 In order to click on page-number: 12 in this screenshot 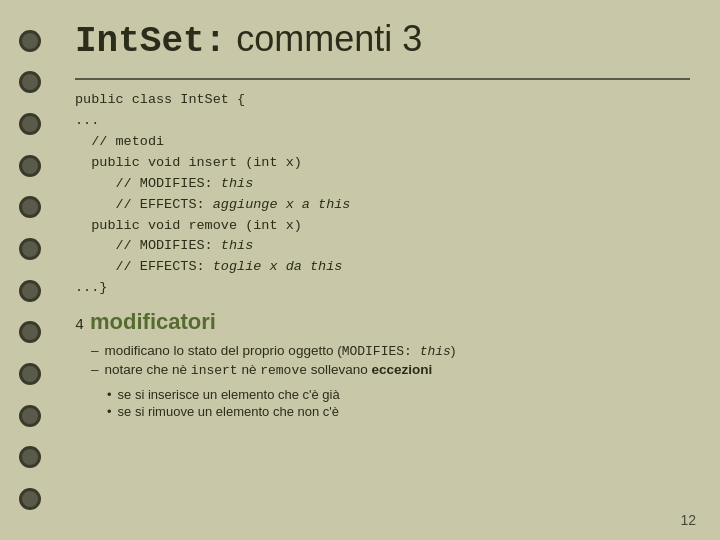, I will do `click(688, 520)`.